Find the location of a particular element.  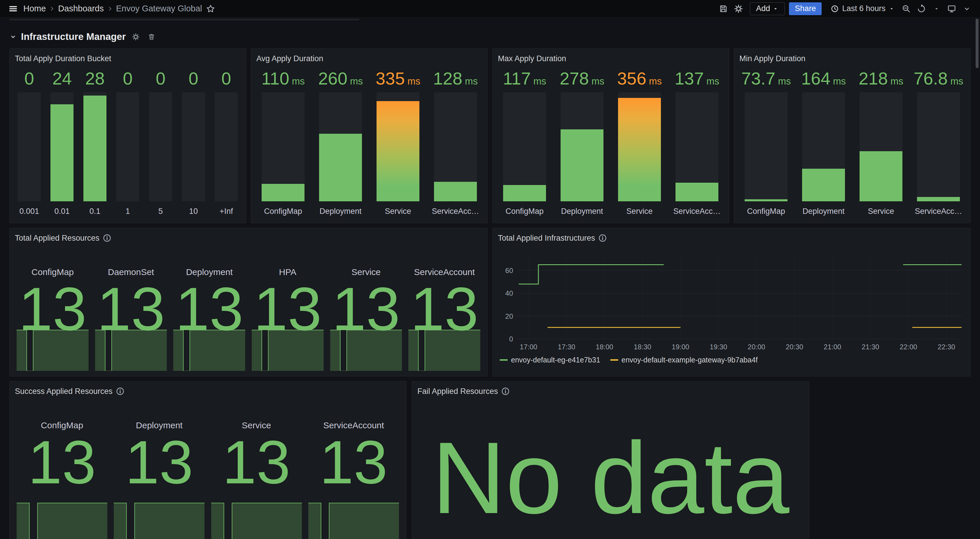

svg-text: 60 is located at coordinates (509, 271).